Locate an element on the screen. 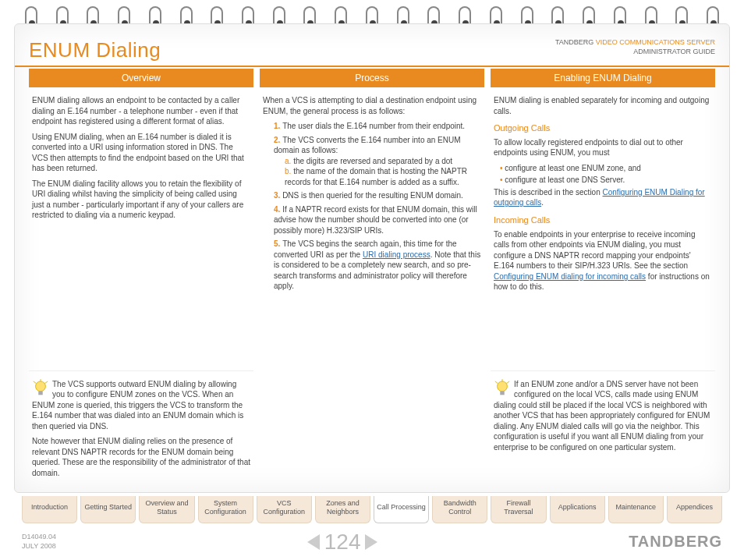  spiral-binding is located at coordinates (372, 12).